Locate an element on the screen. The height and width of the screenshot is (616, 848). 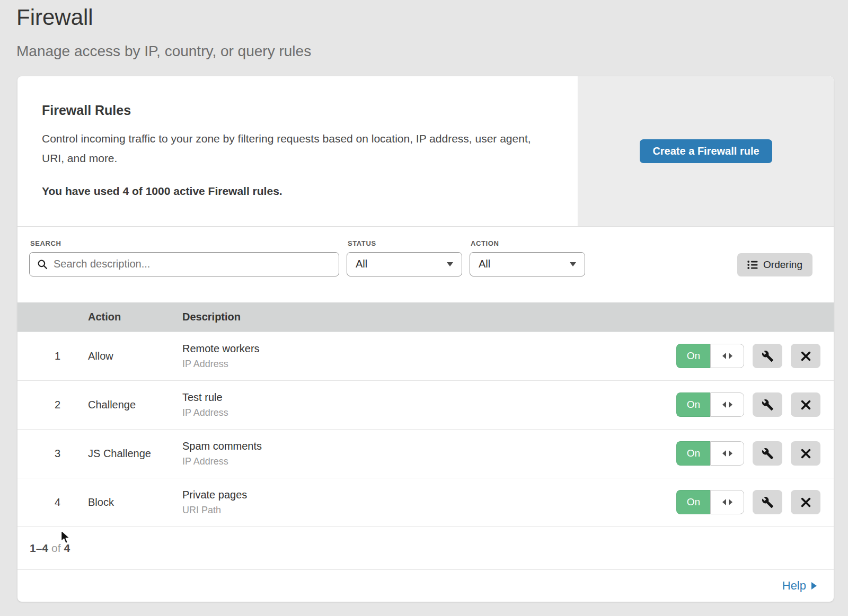
action-select-value: All is located at coordinates (484, 264).